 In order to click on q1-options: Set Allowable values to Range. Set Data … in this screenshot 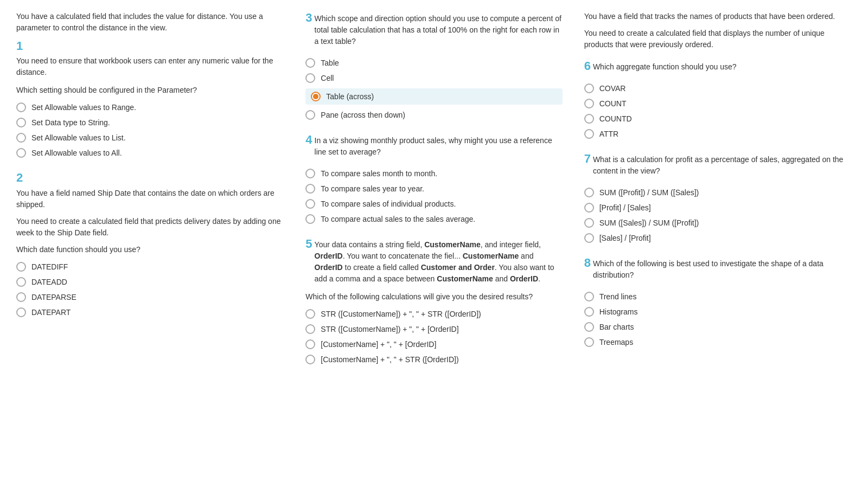, I will do `click(150, 130)`.